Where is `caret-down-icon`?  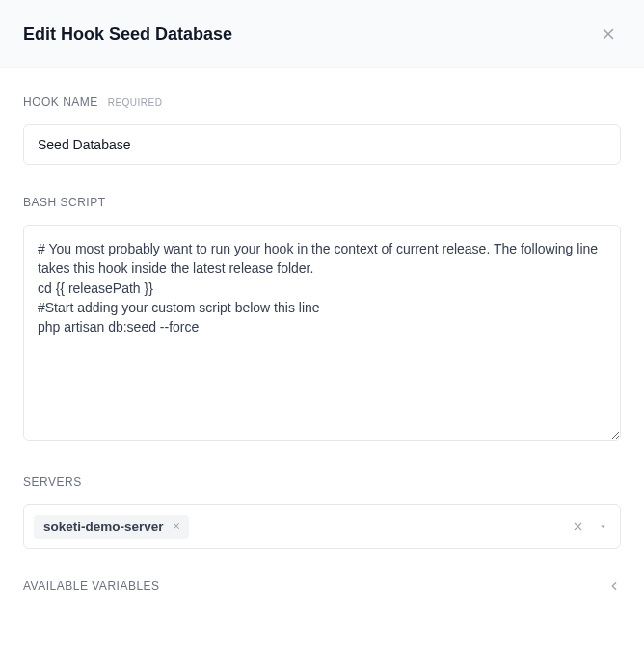
caret-down-icon is located at coordinates (604, 526).